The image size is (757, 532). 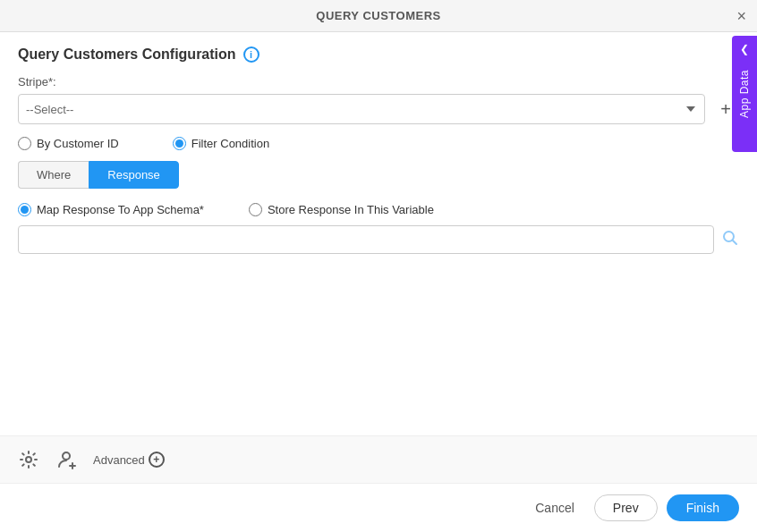 I want to click on search-icon-button, so click(x=730, y=240).